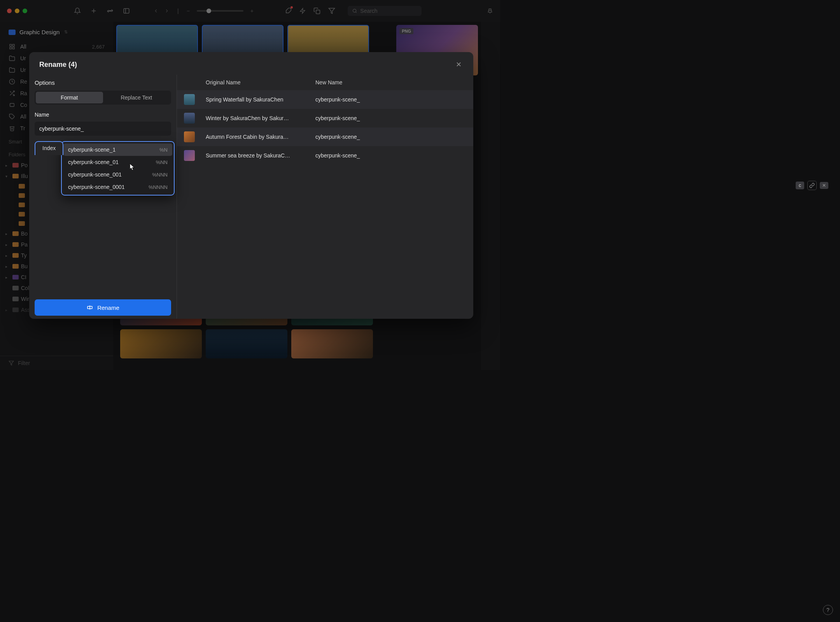  What do you see at coordinates (118, 187) in the screenshot?
I see `dropdown-item: cyberpunk-scene_0001 %NNNN` at bounding box center [118, 187].